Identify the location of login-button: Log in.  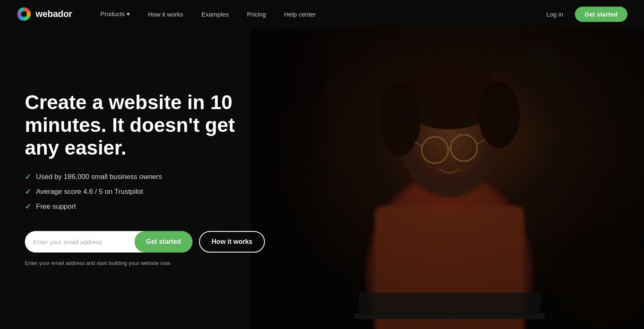
(555, 14).